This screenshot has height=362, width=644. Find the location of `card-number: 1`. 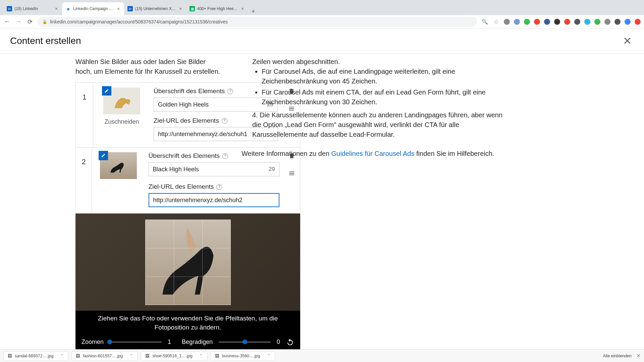

card-number: 1 is located at coordinates (85, 115).